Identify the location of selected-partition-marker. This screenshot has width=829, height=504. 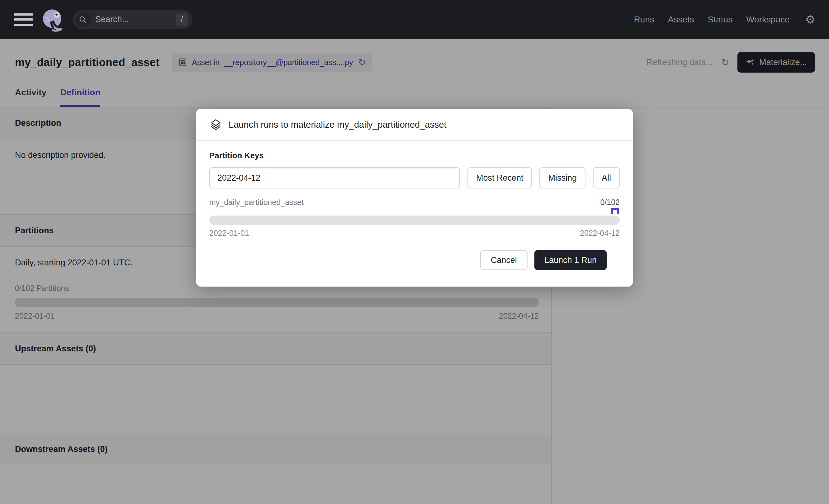
(615, 211).